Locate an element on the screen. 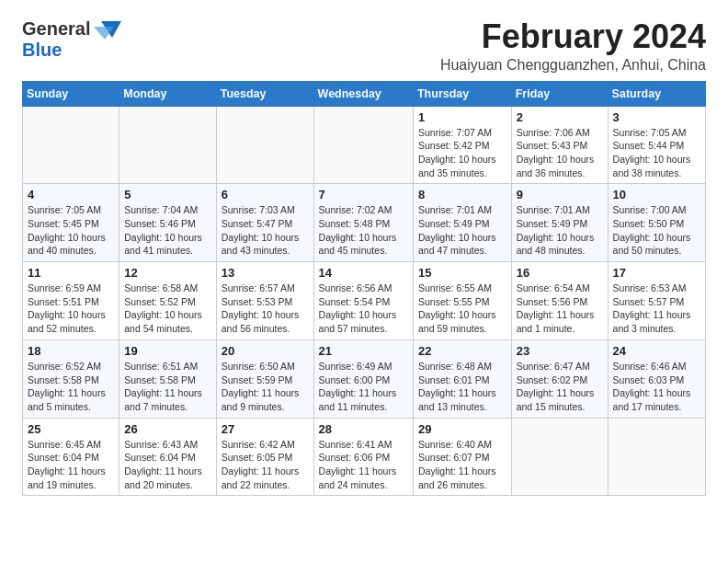 This screenshot has width=728, height=563. day-info: Sunrise: 6:46 AM Sunset: 6:03 PM Dayligh… is located at coordinates (656, 386).